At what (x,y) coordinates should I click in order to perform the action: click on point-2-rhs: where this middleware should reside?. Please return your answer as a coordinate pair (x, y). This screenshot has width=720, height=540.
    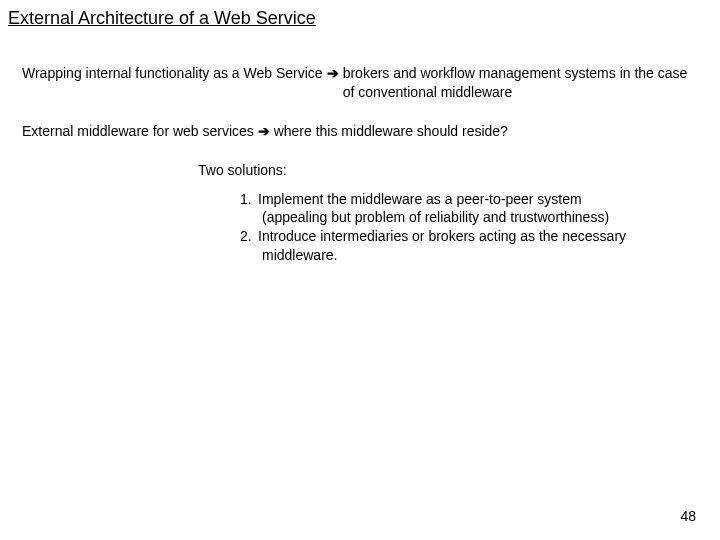
    Looking at the image, I should click on (391, 131).